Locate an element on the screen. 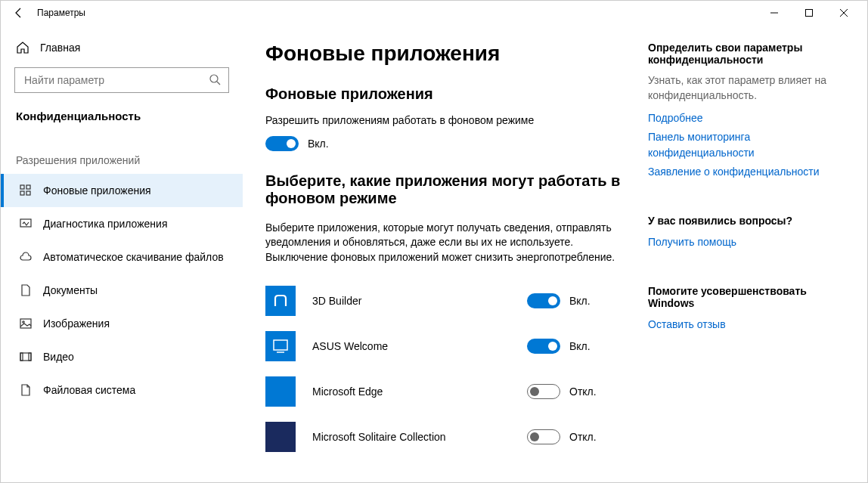  image-icon is located at coordinates (26, 324).